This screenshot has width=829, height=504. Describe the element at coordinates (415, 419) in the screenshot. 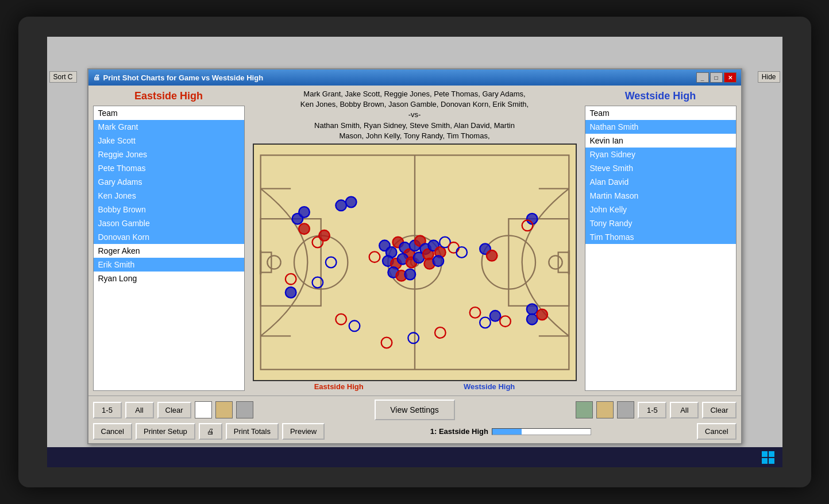

I see `bottom-toolbar: 1-5 All Clear View Settings` at that location.